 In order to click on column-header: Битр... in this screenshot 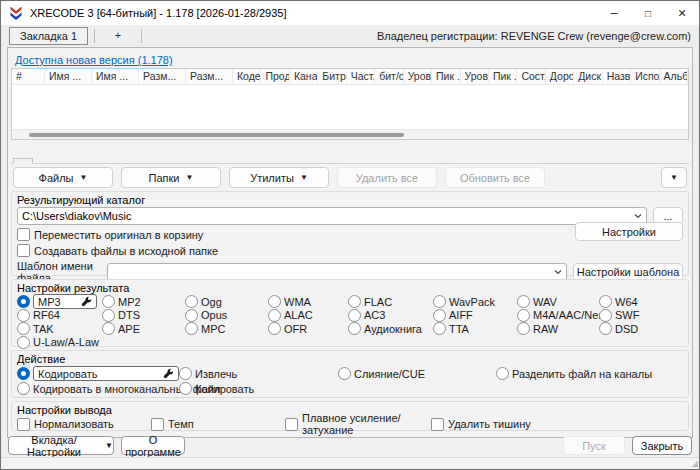, I will do `click(332, 76)`.